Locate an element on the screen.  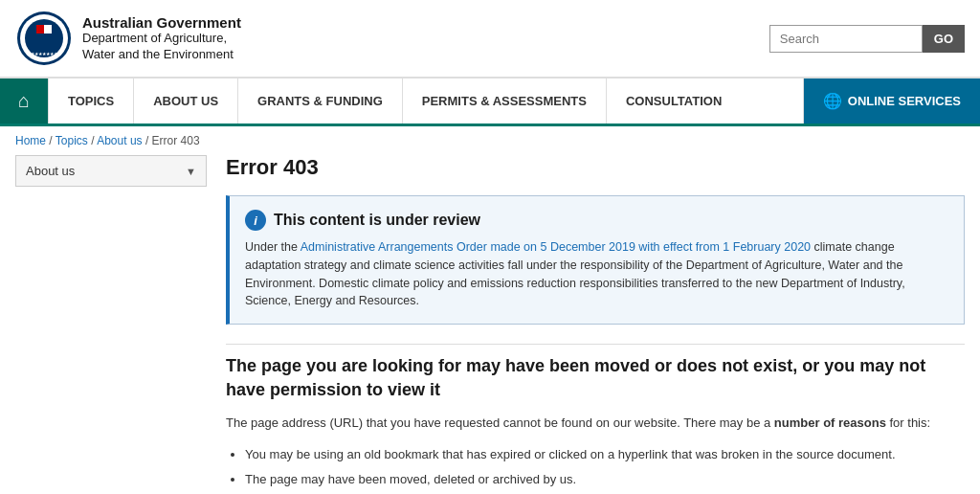
admin-arrangements-link: Administrative Arrangements Order made o… is located at coordinates (555, 247).